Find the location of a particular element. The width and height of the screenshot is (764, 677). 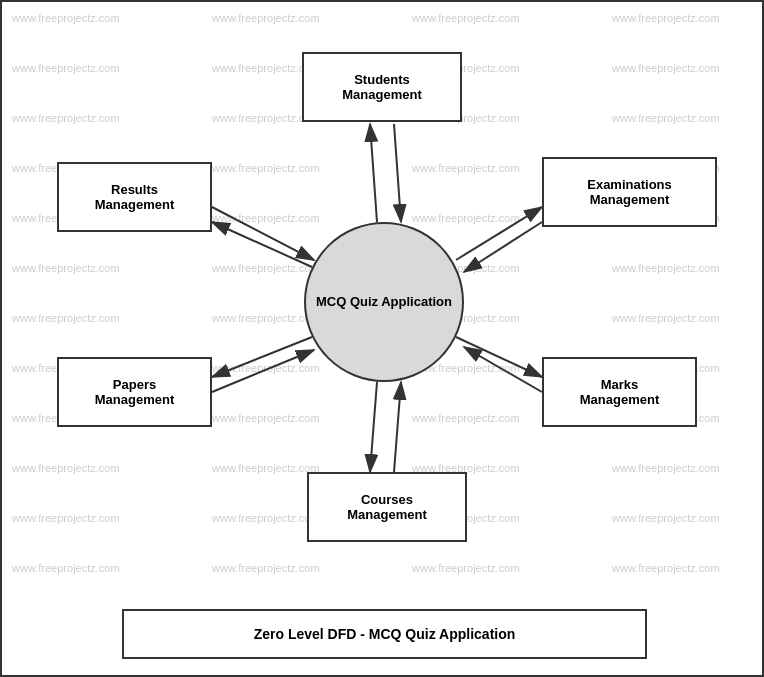

papers-management-box: PapersManagement is located at coordinates (134, 392).